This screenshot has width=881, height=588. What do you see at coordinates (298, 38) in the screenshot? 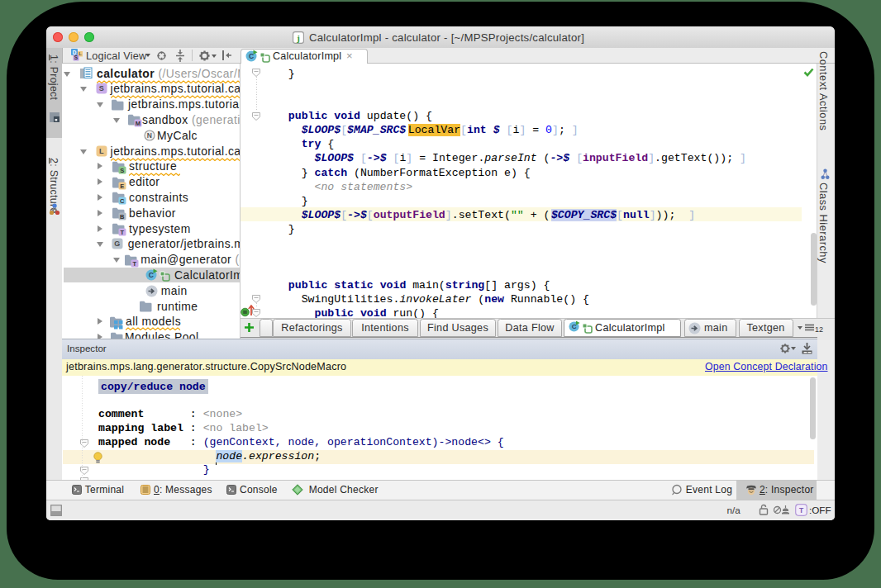
I see `svg-text: j` at bounding box center [298, 38].